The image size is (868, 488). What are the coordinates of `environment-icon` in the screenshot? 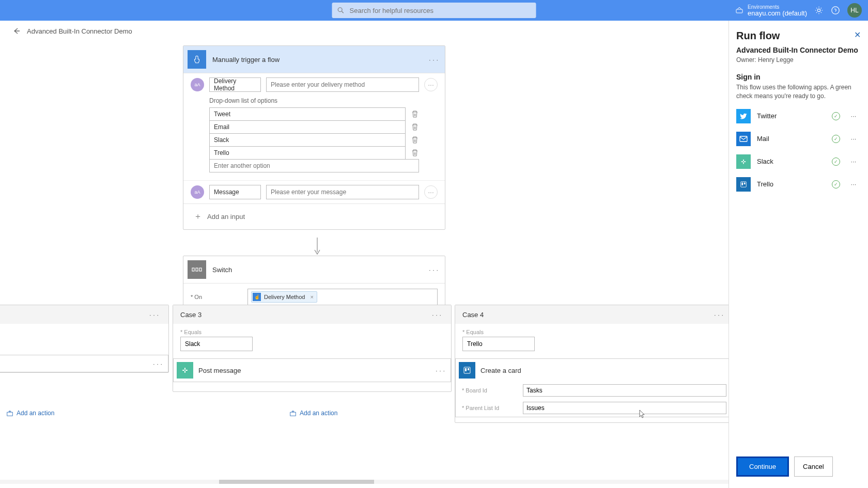 It's located at (739, 10).